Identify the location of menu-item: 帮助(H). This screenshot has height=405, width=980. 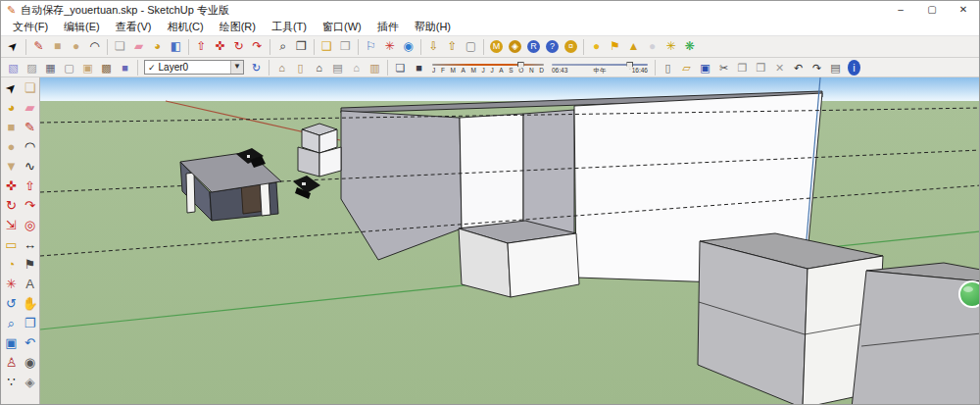
(433, 27).